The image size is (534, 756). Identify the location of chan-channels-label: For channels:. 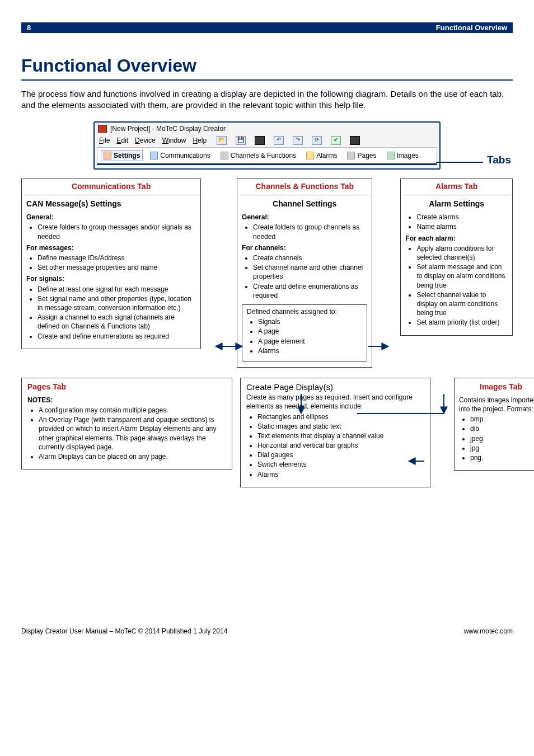
(264, 248).